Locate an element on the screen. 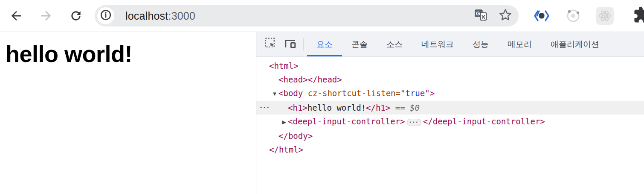  tree-row-body-close: </body> is located at coordinates (450, 136).